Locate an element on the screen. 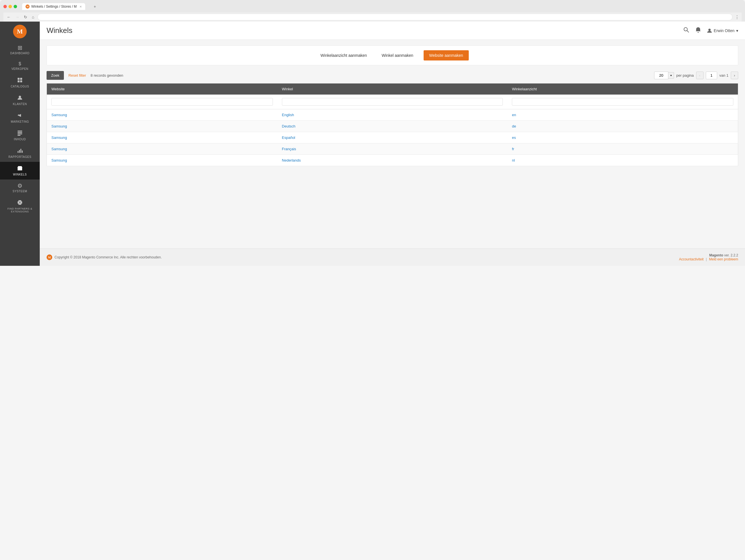 The image size is (745, 560). table-row: Samsung Nederlands nl is located at coordinates (393, 160).